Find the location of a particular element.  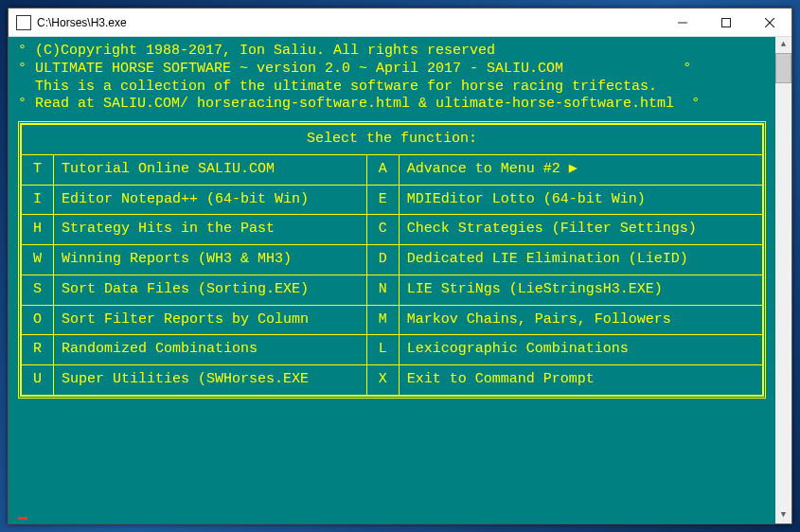

menu-key: W is located at coordinates (38, 260).